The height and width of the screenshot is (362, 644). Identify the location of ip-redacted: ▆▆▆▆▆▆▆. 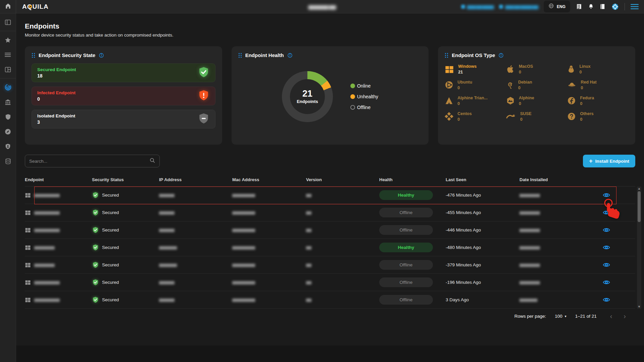
(168, 265).